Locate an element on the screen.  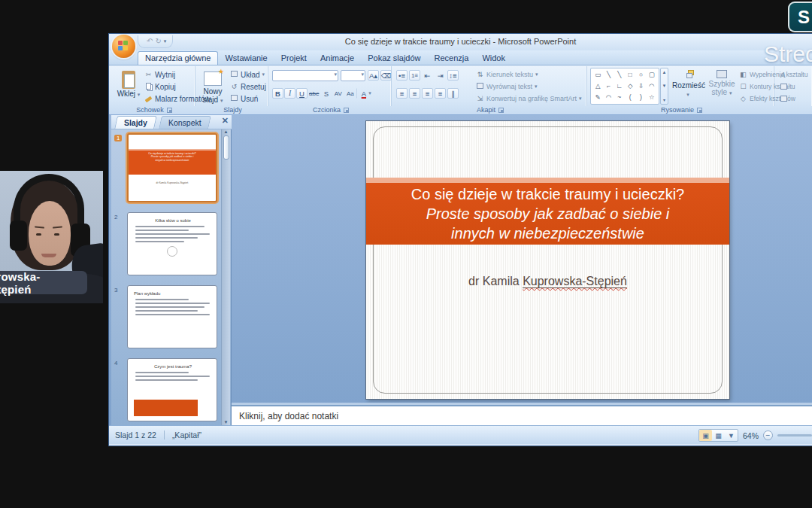
font-color-button: A is located at coordinates (362, 93).